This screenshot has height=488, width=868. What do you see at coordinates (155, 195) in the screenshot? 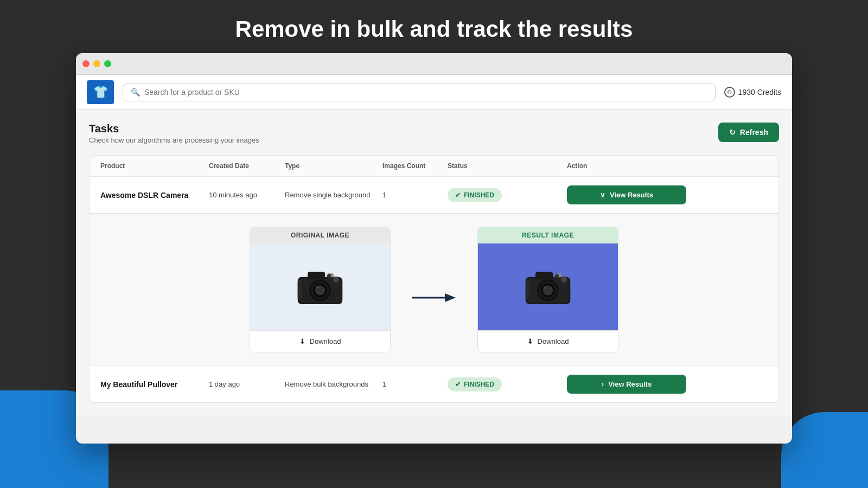
I see `task-product-name: Awesome DSLR Camera` at bounding box center [155, 195].